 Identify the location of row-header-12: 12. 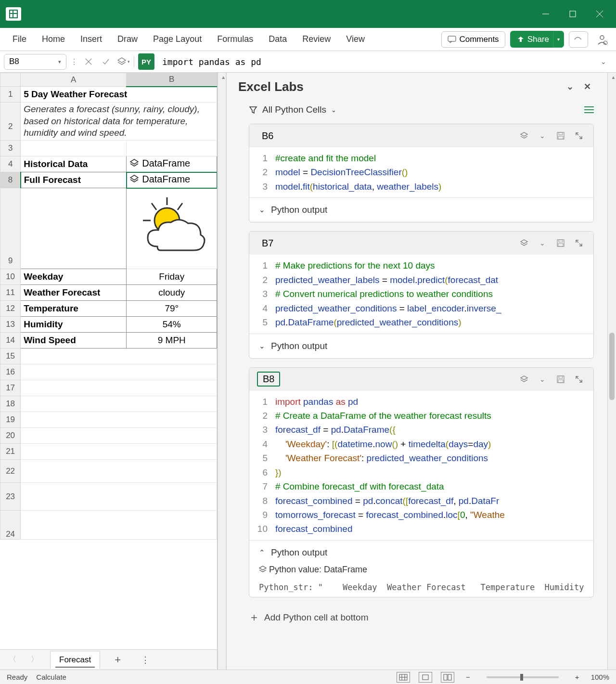
(11, 309).